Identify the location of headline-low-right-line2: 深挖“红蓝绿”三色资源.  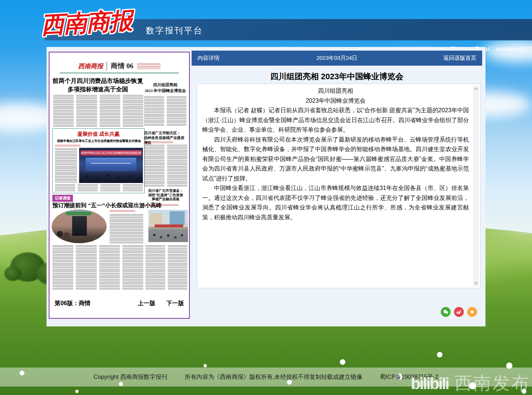
(166, 195).